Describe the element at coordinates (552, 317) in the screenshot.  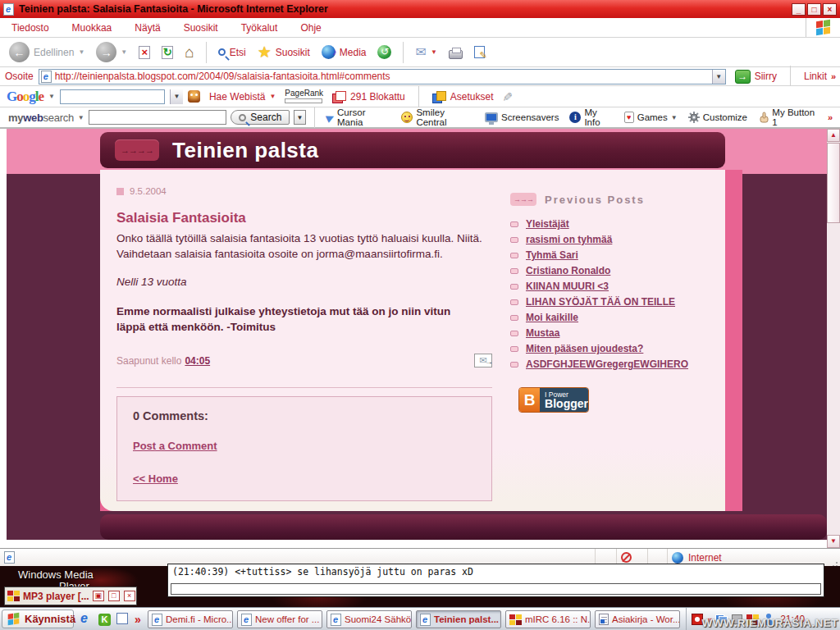
I see `previous-post-link: Moi kaikille` at that location.